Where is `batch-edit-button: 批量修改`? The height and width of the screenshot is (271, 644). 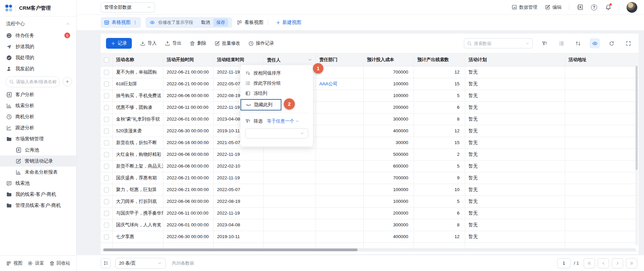 batch-edit-button: 批量修改 is located at coordinates (227, 43).